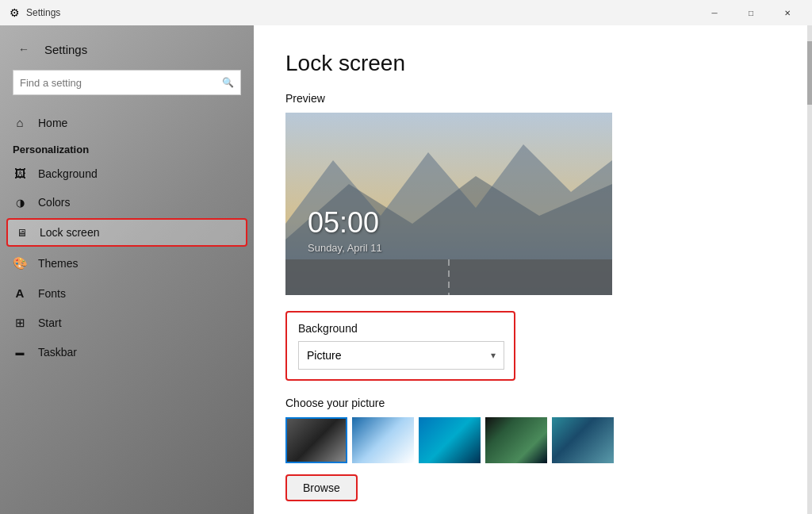 The width and height of the screenshot is (812, 514). What do you see at coordinates (751, 13) in the screenshot?
I see `titlebar-controls: ─ □ ✕` at bounding box center [751, 13].